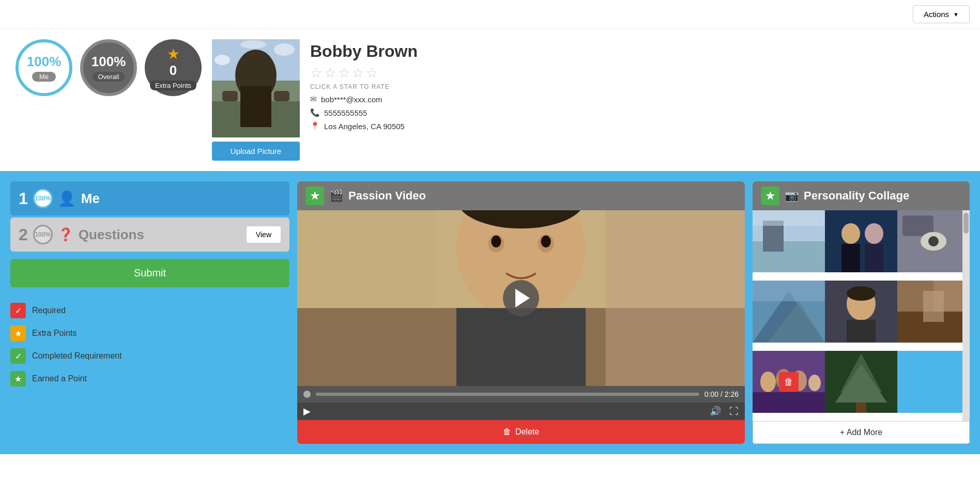 The image size is (980, 480). Describe the element at coordinates (181, 198) in the screenshot. I see `section-1-label: Me` at that location.